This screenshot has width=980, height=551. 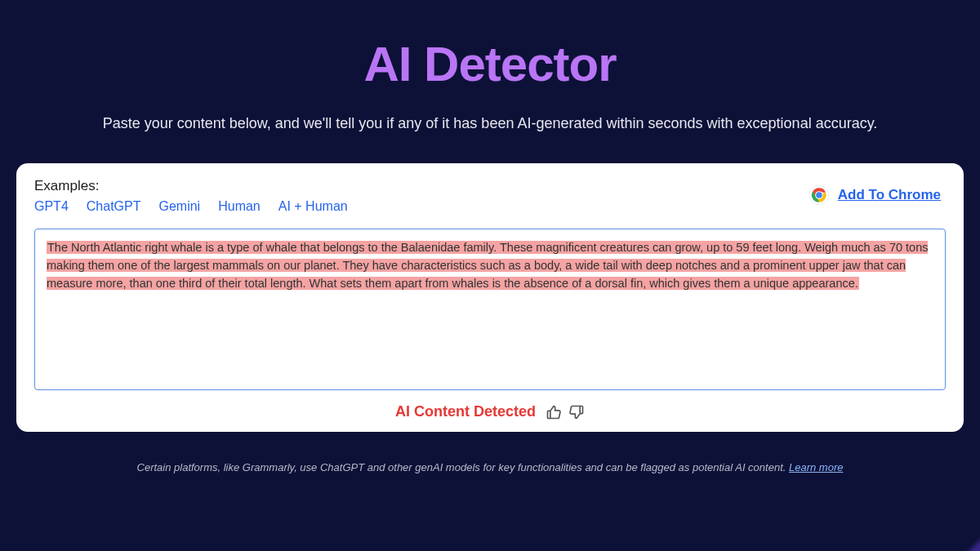 What do you see at coordinates (889, 195) in the screenshot?
I see `chrome-link-text: Add To Chrome` at bounding box center [889, 195].